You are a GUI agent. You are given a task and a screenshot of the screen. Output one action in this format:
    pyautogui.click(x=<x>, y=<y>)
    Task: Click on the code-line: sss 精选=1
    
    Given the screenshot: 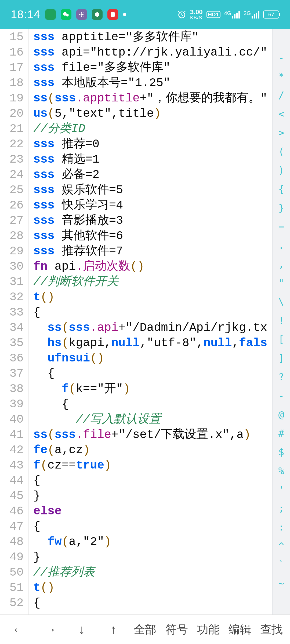 What is the action you would take?
    pyautogui.click(x=153, y=159)
    